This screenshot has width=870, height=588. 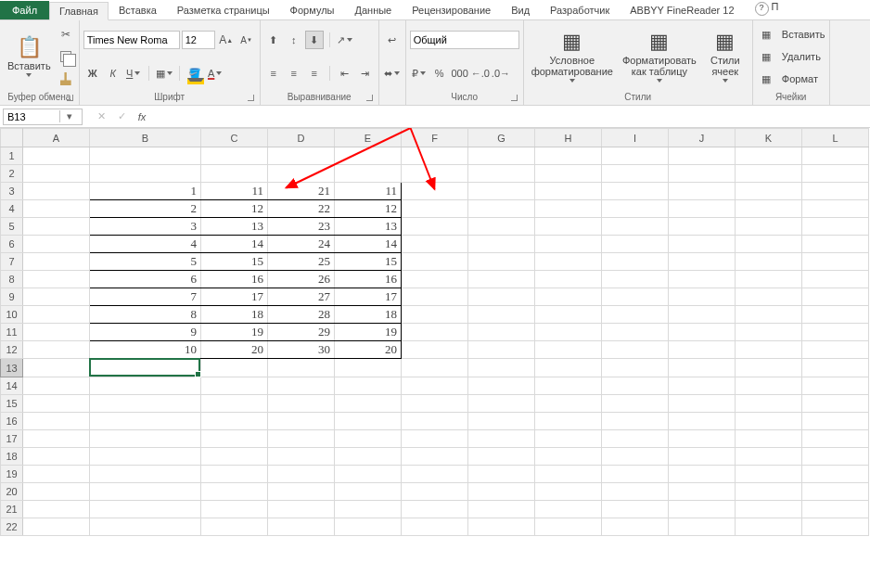 What do you see at coordinates (392, 40) in the screenshot?
I see `wrap-text-button: ↩` at bounding box center [392, 40].